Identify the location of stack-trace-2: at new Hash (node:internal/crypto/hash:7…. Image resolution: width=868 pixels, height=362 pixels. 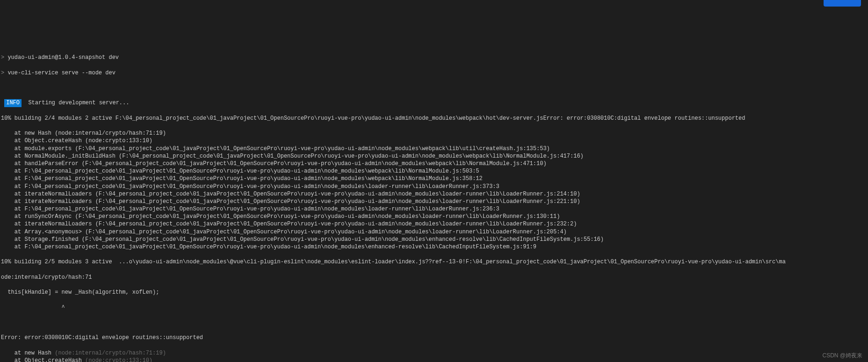
(434, 355).